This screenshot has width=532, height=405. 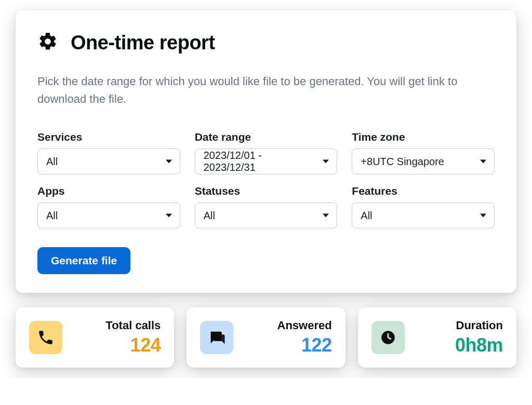 I want to click on card-title: One-time report, so click(x=143, y=43).